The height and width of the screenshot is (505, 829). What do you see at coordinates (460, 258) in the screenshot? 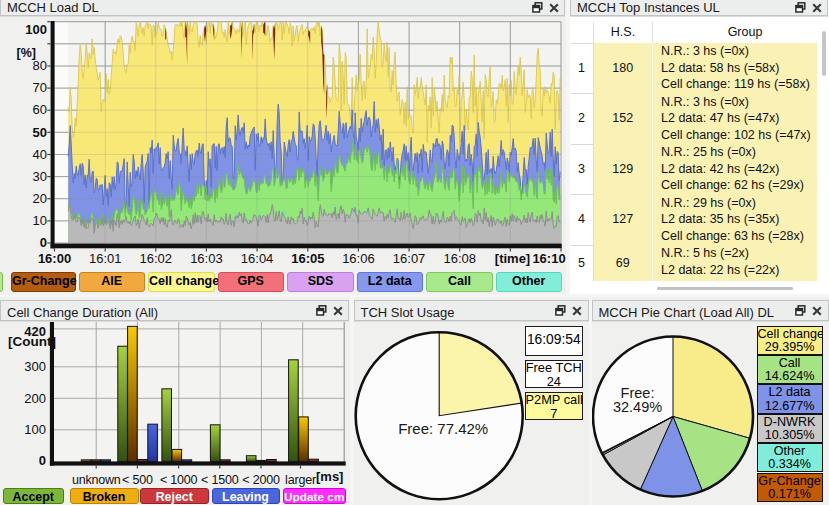
I see `svg-text: 16:08` at bounding box center [460, 258].